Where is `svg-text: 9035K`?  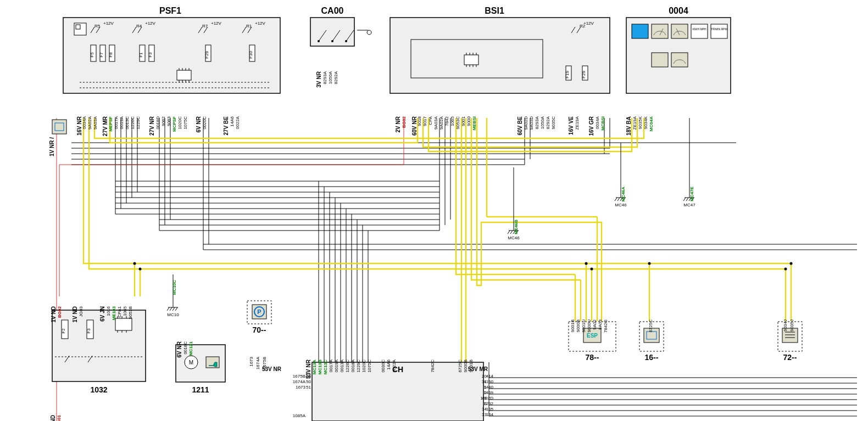 svg-text: 9035K is located at coordinates (641, 122).